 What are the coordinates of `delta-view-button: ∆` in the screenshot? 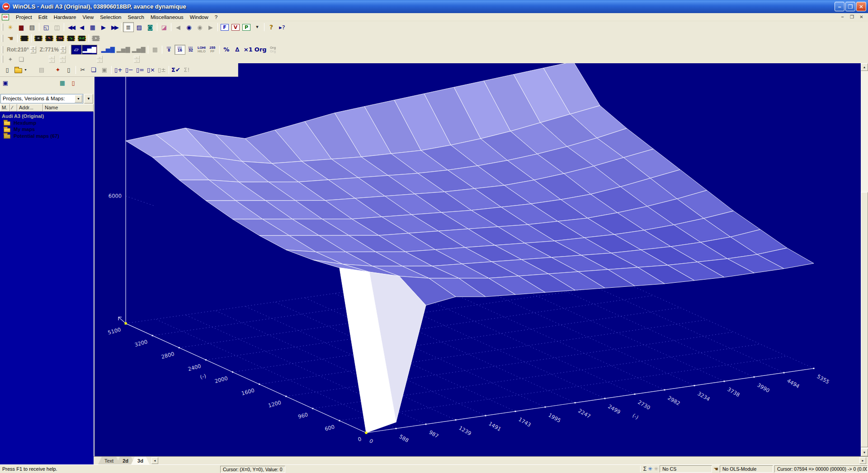 It's located at (237, 50).